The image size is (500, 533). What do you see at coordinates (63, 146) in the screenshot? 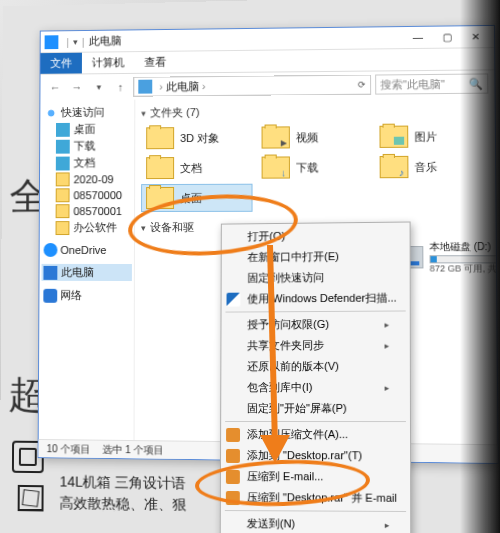
I see `download-icon` at bounding box center [63, 146].